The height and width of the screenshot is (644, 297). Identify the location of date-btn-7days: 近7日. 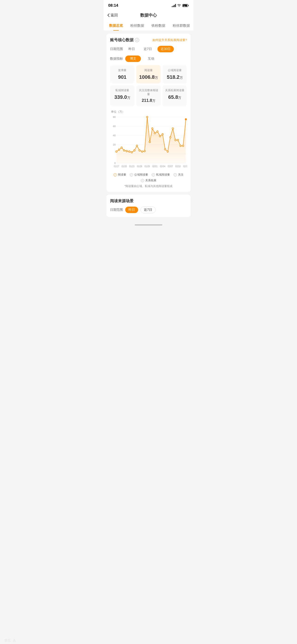
(148, 49).